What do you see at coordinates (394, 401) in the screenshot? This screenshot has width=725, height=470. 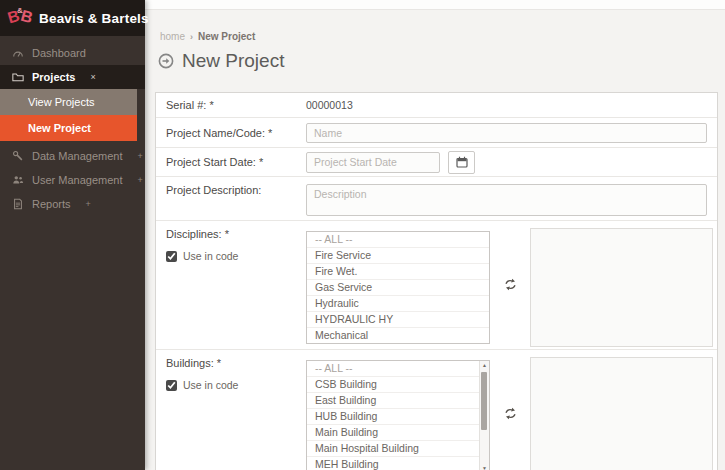 I see `list-option: East Building` at bounding box center [394, 401].